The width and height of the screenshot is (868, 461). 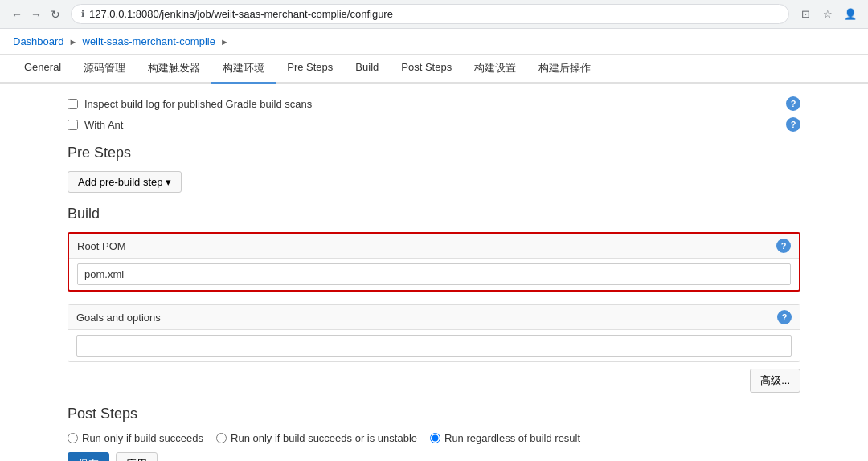 I want to click on gradle-scan-help-icon: ?, so click(x=793, y=104).